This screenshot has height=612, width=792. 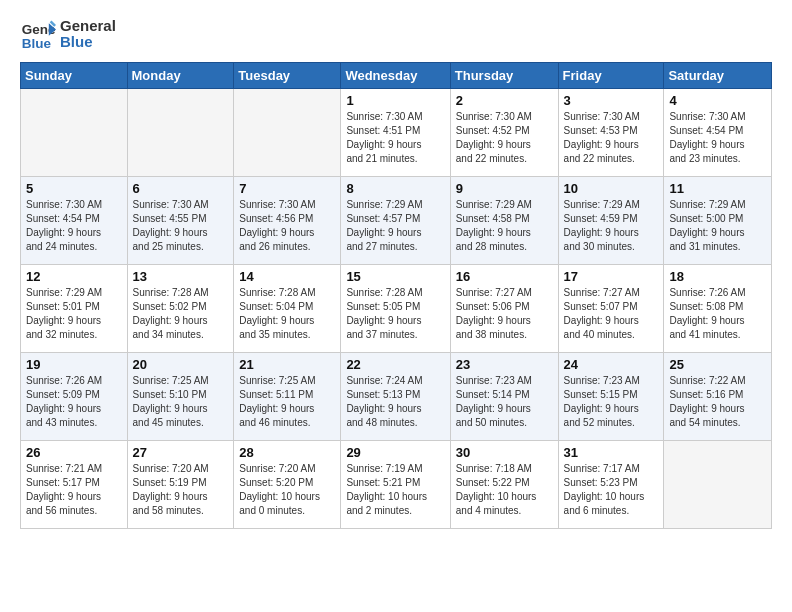 What do you see at coordinates (718, 402) in the screenshot?
I see `day-info: Sunrise: 7:22 AM Sunset: 5:16 PM Dayligh…` at bounding box center [718, 402].